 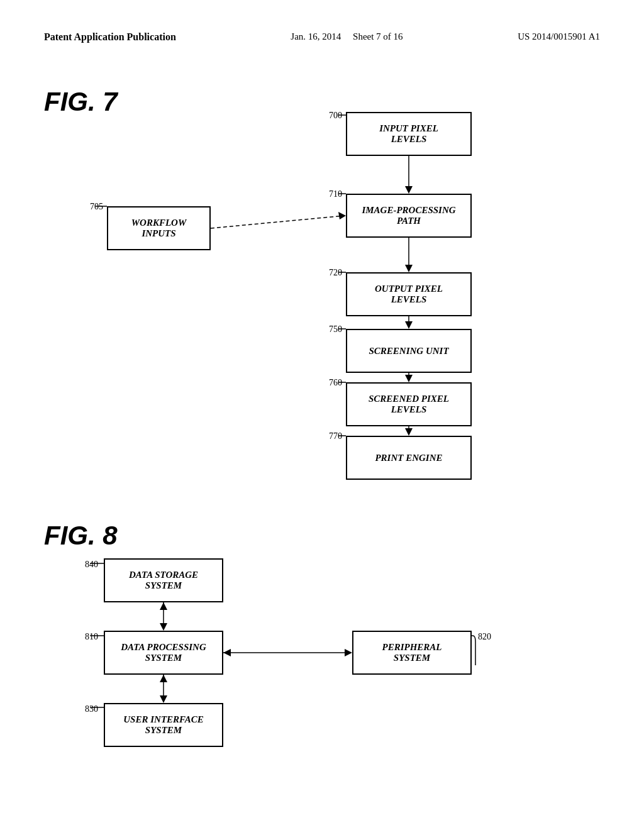 What do you see at coordinates (336, 436) in the screenshot?
I see `ref-770: 770` at bounding box center [336, 436].